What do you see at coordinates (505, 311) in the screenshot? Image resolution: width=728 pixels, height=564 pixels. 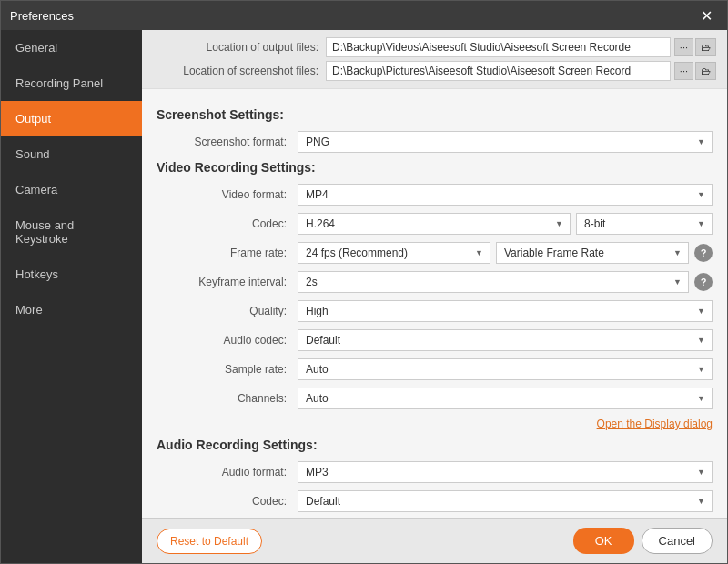 I see `quality-select-wrapper: HighMediumLowLosslessVery High` at bounding box center [505, 311].